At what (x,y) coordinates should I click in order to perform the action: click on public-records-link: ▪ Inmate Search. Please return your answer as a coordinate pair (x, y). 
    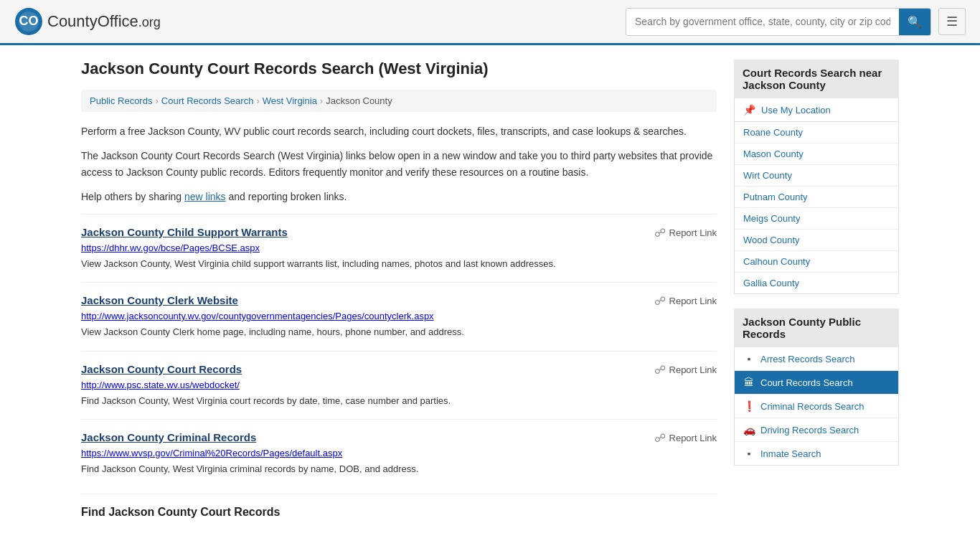
    Looking at the image, I should click on (816, 453).